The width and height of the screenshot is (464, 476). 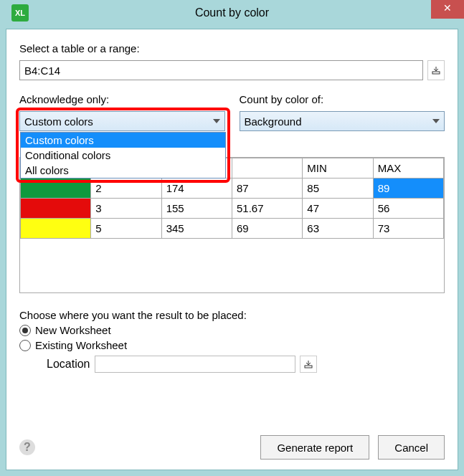 I want to click on radio-existing-worksheet-label: Existing Worksheet, so click(x=81, y=346).